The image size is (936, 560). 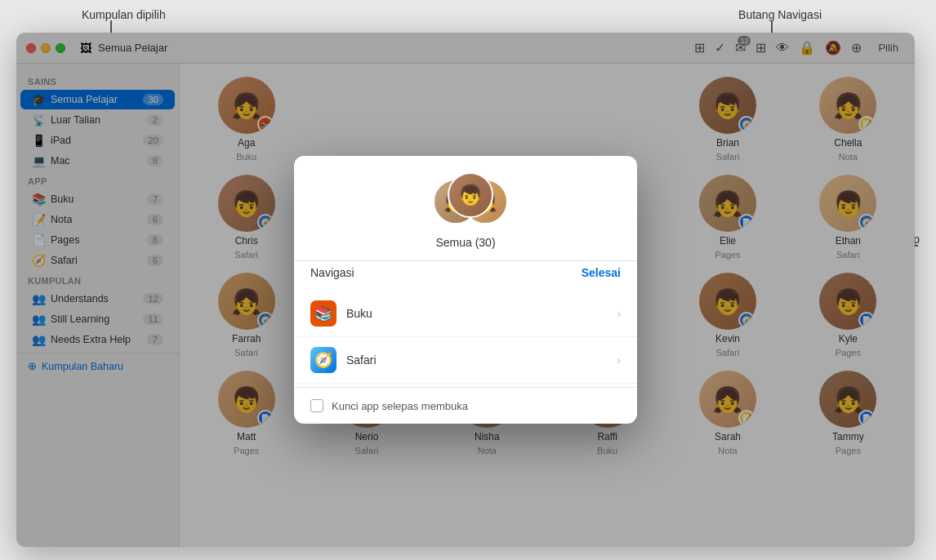 What do you see at coordinates (601, 273) in the screenshot?
I see `popup-done-button: Selesai` at bounding box center [601, 273].